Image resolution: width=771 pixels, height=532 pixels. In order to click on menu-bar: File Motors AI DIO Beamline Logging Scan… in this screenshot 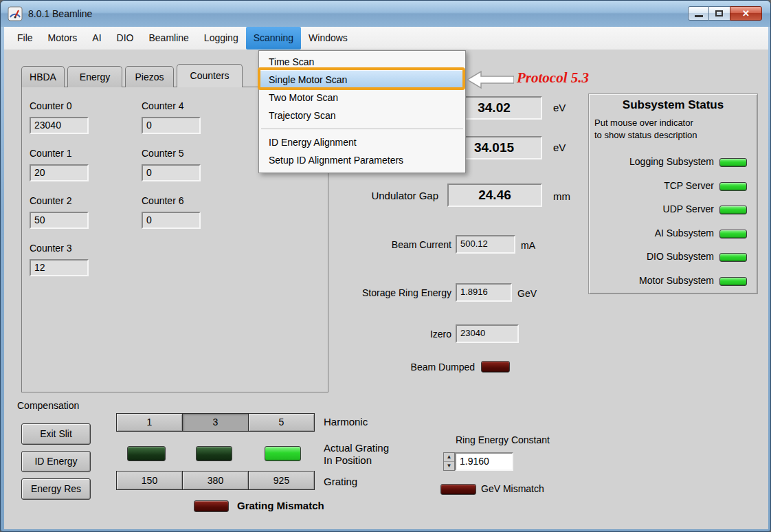, I will do `click(386, 38)`.